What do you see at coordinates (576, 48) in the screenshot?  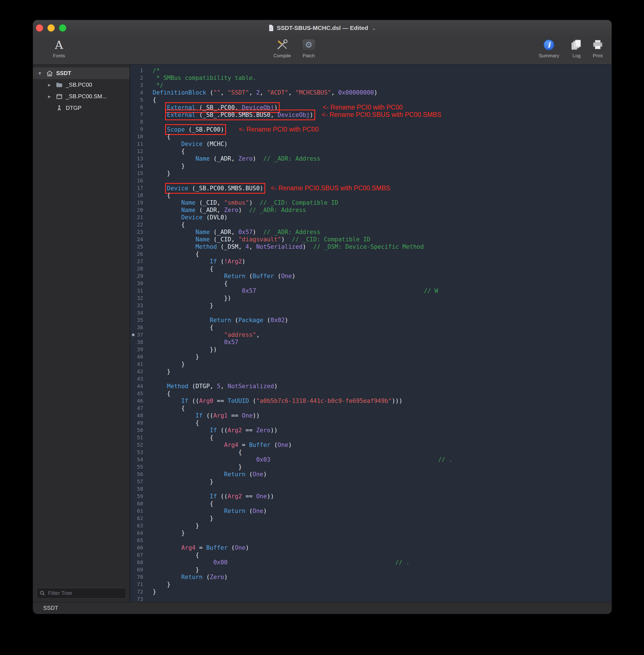 I see `log-button: Log` at bounding box center [576, 48].